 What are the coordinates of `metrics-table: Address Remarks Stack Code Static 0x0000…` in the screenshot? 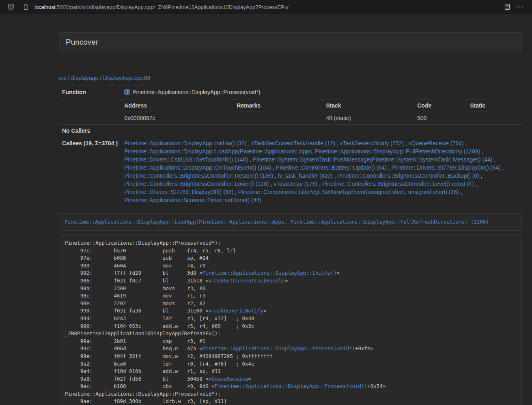 It's located at (321, 112).